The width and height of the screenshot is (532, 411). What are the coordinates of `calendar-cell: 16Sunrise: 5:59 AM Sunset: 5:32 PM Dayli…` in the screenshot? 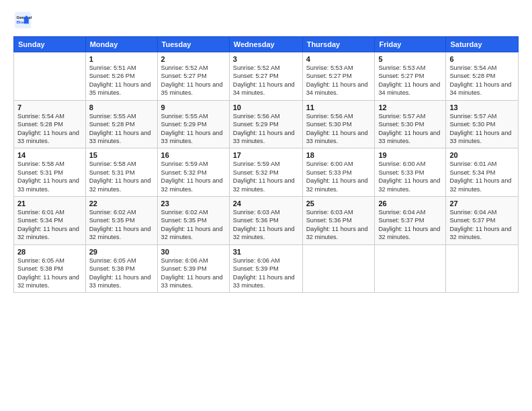 It's located at (193, 173).